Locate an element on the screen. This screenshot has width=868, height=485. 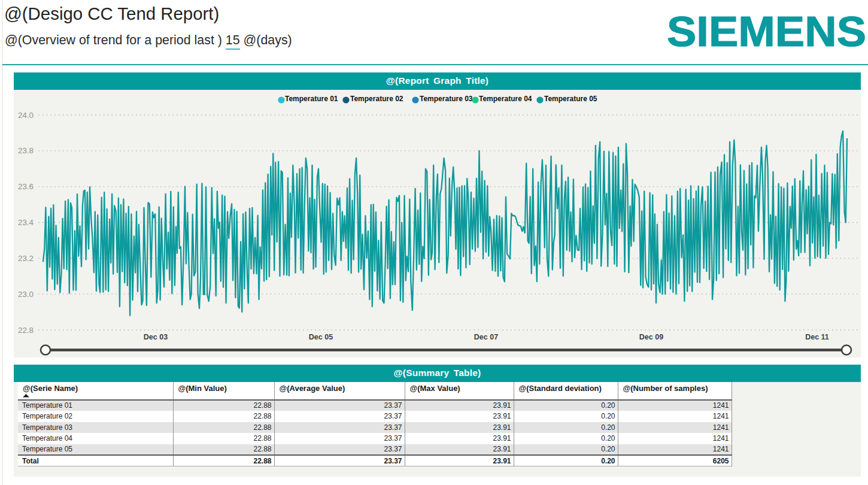
svg-text: 23.8 is located at coordinates (26, 151).